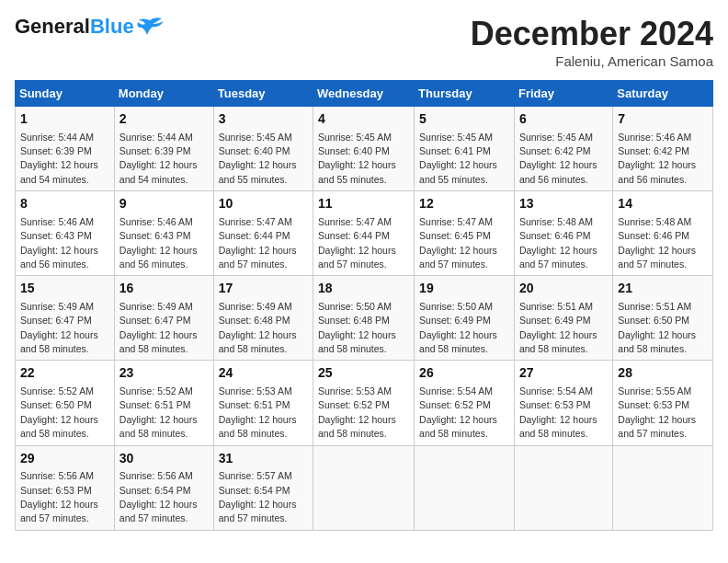 Image resolution: width=728 pixels, height=563 pixels. Describe the element at coordinates (65, 234) in the screenshot. I see `calendar-day-cell: 8Sunrise: 5:46 AMSunset: 6:43 PMDaylight…` at that location.